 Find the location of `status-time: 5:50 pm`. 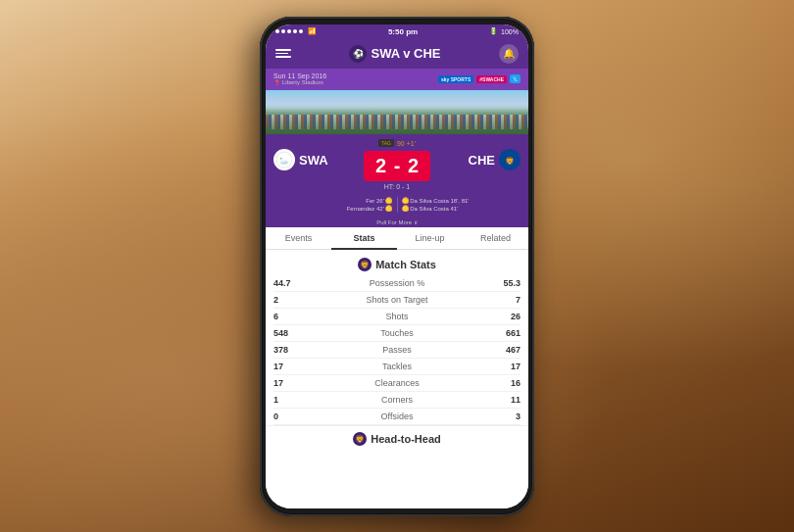

status-time: 5:50 pm is located at coordinates (403, 31).